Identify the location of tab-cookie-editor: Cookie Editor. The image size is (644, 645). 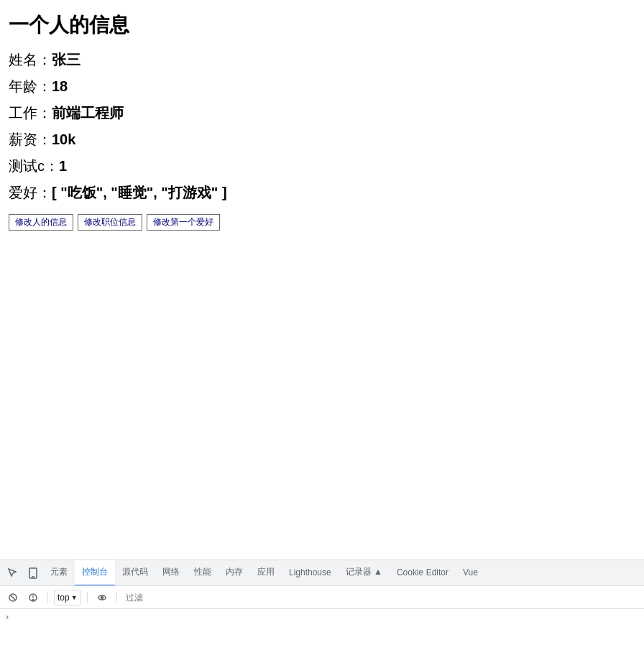
(423, 573).